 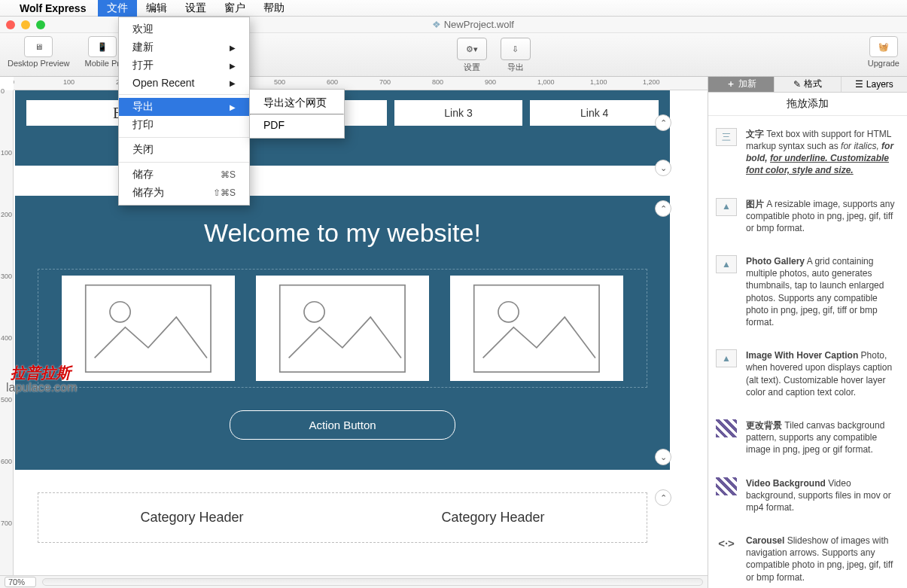 What do you see at coordinates (184, 107) in the screenshot?
I see `menu-item: 导出▶` at bounding box center [184, 107].